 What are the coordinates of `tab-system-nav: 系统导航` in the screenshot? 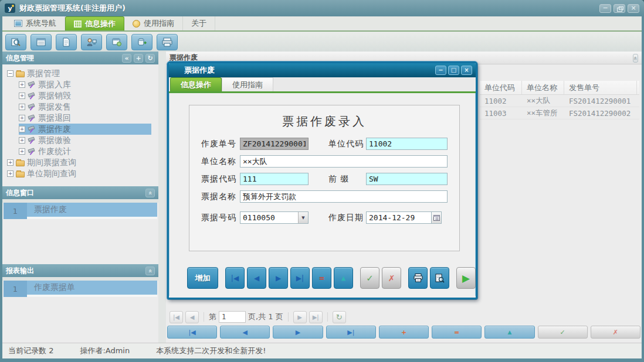 It's located at (35, 23).